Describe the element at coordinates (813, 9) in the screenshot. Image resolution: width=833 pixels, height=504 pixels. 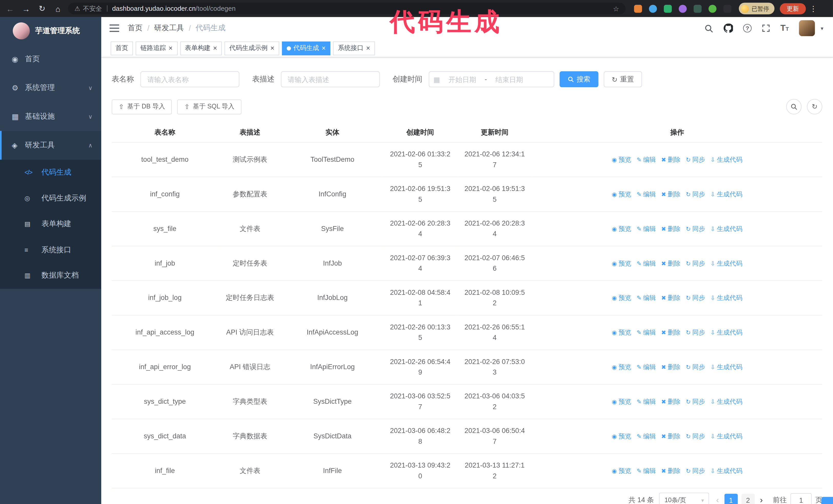
I see `browser-menu-icon: ⋮` at that location.